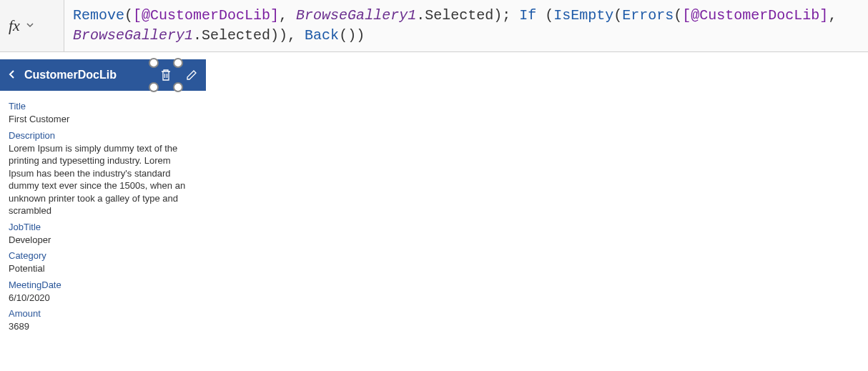 This screenshot has height=371, width=868. I want to click on edit-icon, so click(192, 75).